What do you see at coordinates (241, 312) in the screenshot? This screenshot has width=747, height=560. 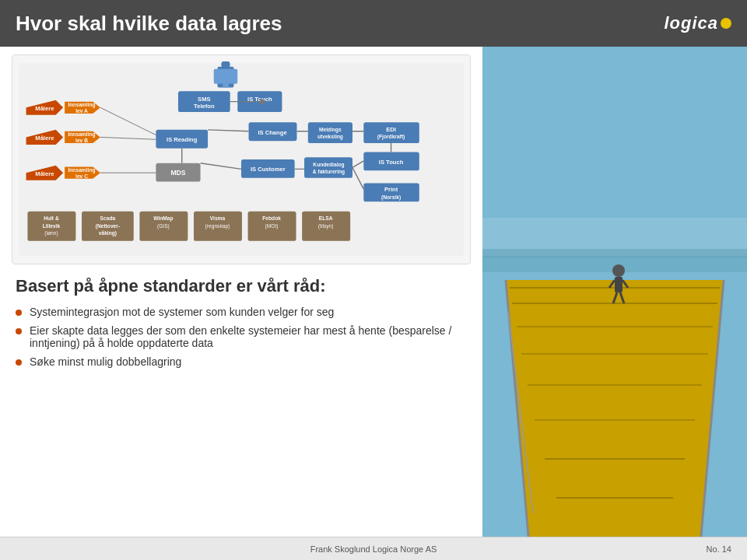 I see `bullet-item-1: Systemintegrasjon mot de systemer som ku…` at bounding box center [241, 312].